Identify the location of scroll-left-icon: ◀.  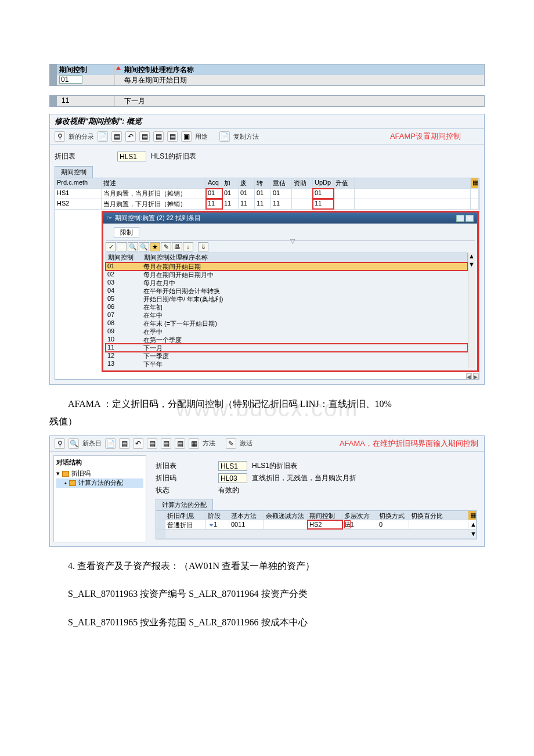
(469, 376).